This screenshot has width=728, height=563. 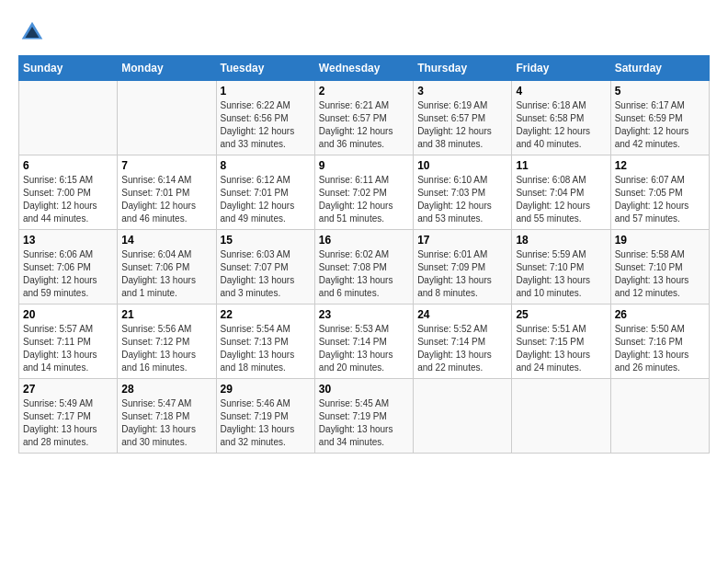 I want to click on day-number: 11, so click(x=561, y=166).